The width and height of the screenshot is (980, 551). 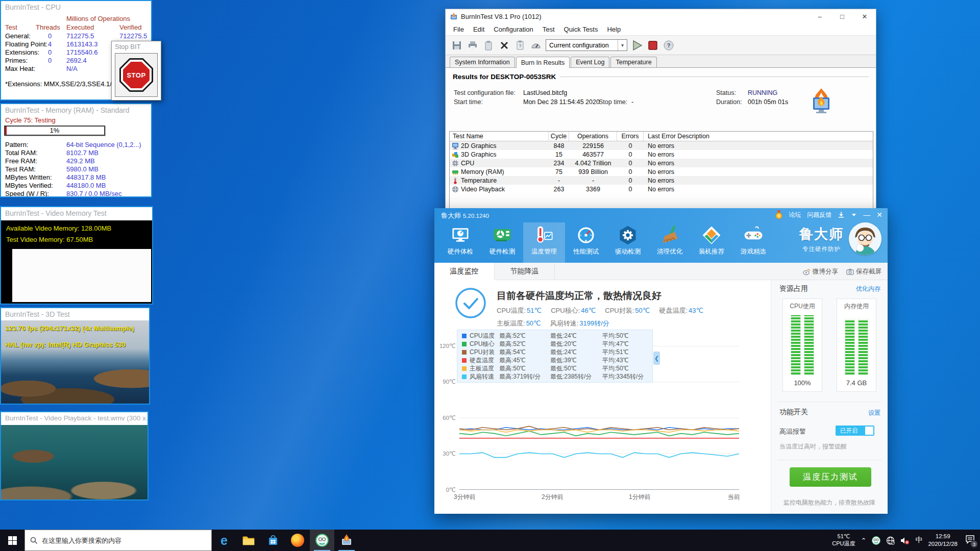 What do you see at coordinates (660, 16) in the screenshot?
I see `title-bar: BurnInTest V8.1 Pro (1012) – □ ✕` at bounding box center [660, 16].